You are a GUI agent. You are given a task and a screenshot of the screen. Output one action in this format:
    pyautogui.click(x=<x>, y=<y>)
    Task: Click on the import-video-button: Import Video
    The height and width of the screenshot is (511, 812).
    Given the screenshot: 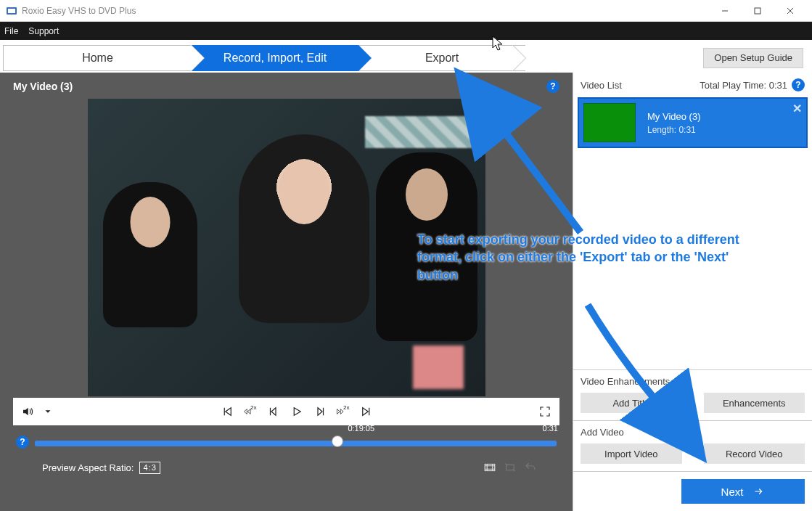 What is the action you would take?
    pyautogui.click(x=631, y=454)
    